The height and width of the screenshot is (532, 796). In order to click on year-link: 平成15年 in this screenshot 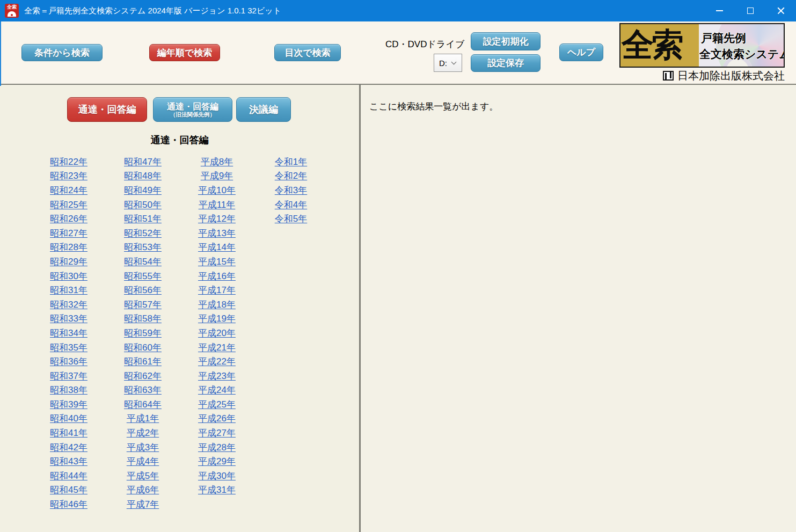, I will do `click(217, 262)`.